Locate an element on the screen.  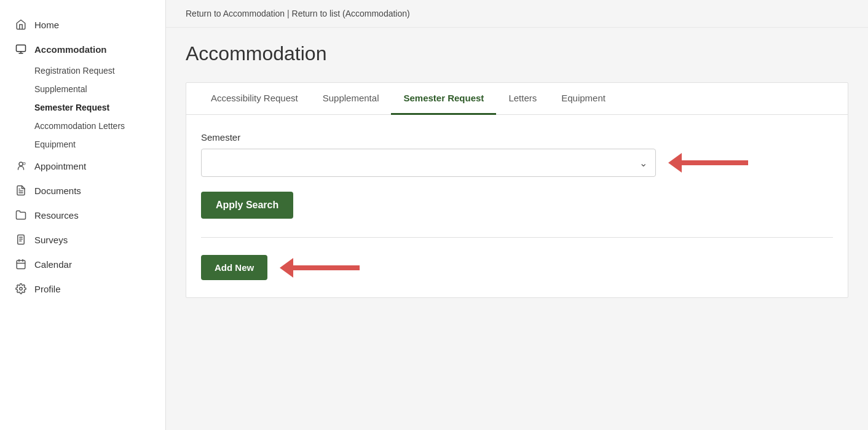
documents-icon is located at coordinates (21, 190).